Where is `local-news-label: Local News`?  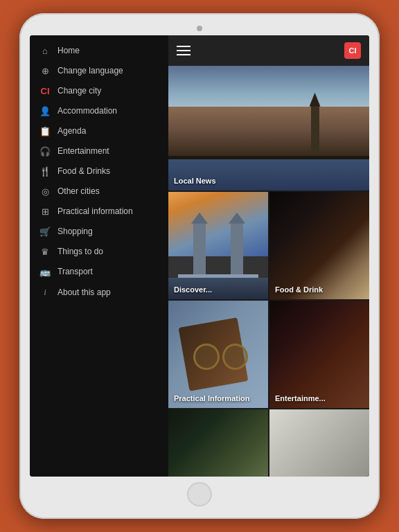
local-news-label: Local News is located at coordinates (195, 181).